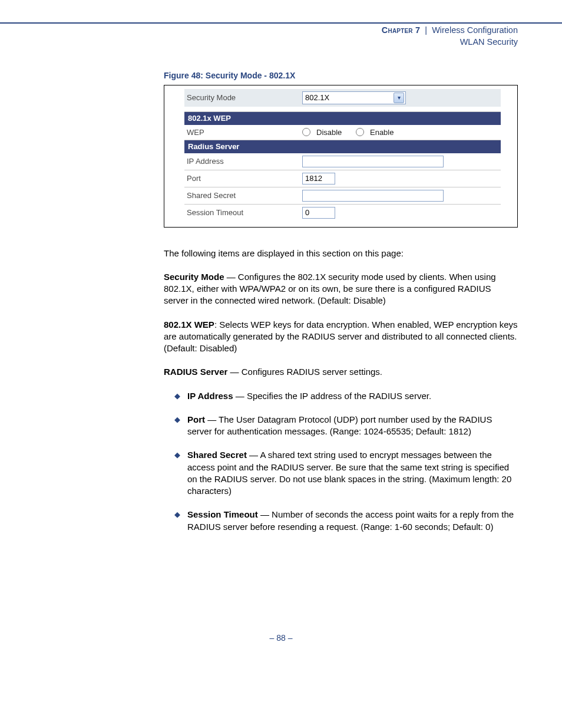 The image size is (562, 728). What do you see at coordinates (343, 146) in the screenshot?
I see `section-radius: Radius Server` at bounding box center [343, 146].